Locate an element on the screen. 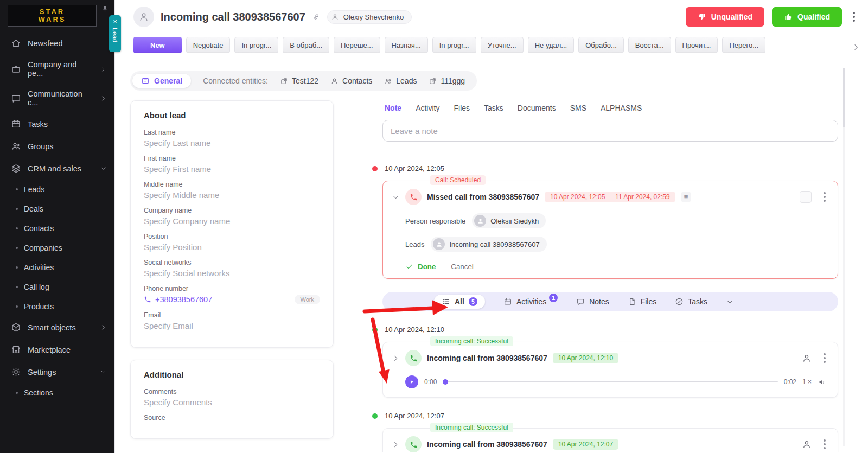  filter-all: All5 is located at coordinates (459, 302).